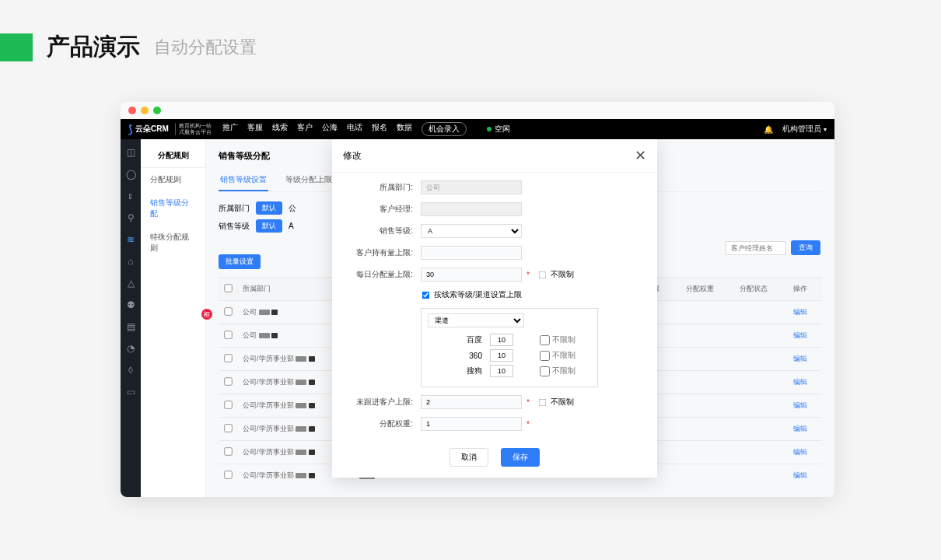 This screenshot has width=941, height=560. Describe the element at coordinates (469, 457) in the screenshot. I see `cancel-button: 取消` at that location.